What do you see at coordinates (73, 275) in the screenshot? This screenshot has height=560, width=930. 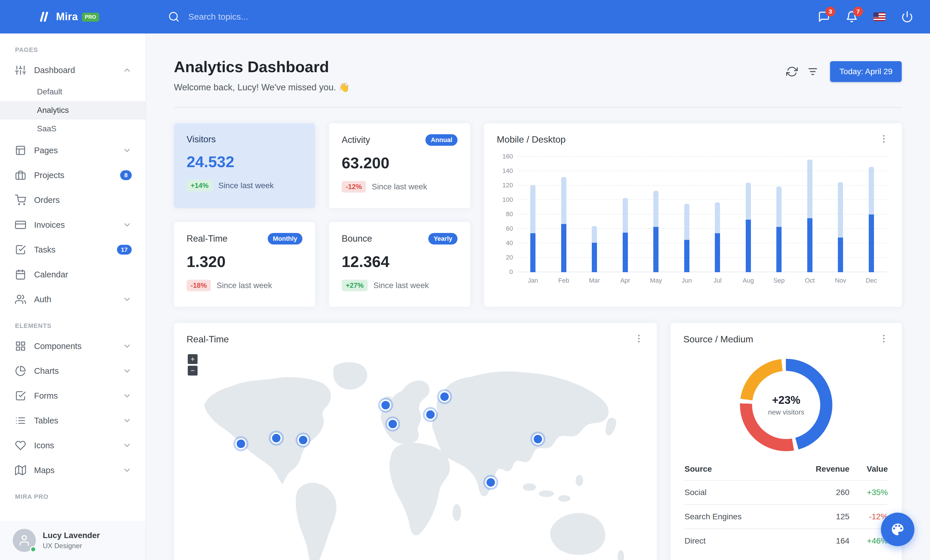 I see `sidebar-item-calendar: Calendar` at bounding box center [73, 275].